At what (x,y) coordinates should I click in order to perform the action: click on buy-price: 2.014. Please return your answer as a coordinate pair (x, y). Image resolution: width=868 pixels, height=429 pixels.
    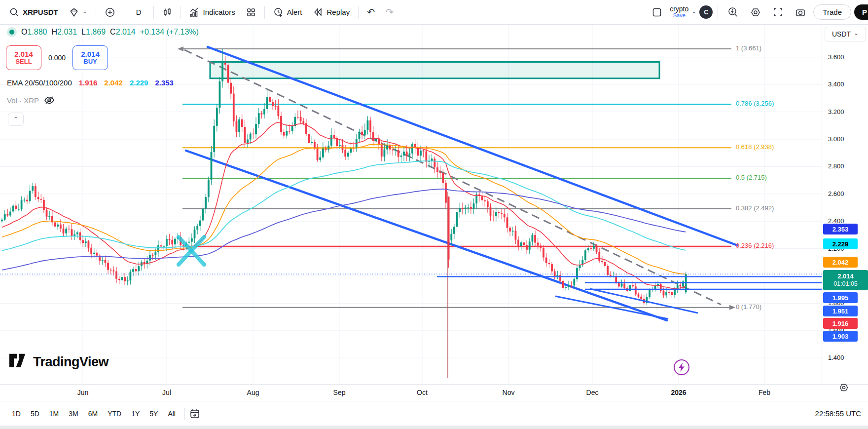
    Looking at the image, I should click on (90, 54).